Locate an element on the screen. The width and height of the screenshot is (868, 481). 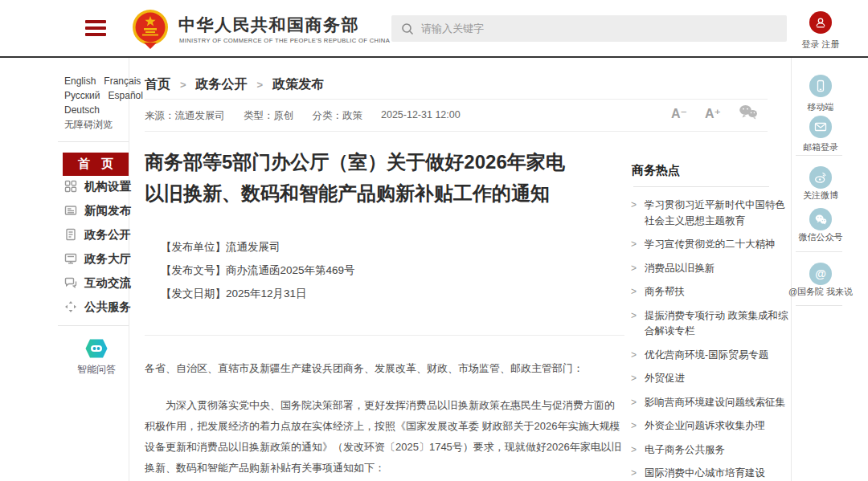
register-link: 注册 is located at coordinates (831, 44).